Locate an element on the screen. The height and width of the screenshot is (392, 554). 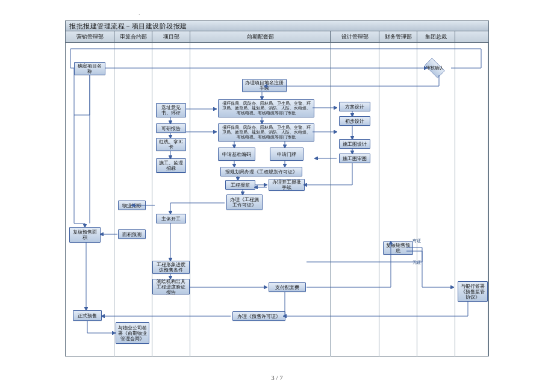
node-base-code: 申请基准编码 is located at coordinates (237, 154).